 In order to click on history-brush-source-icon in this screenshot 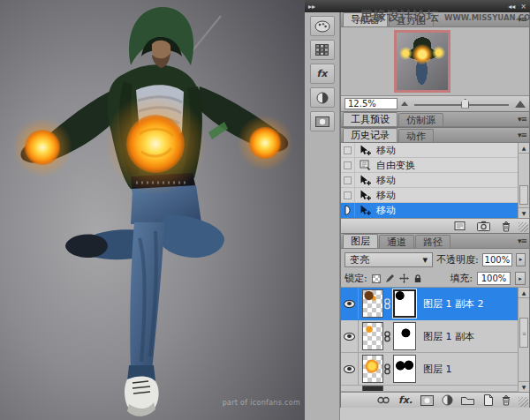, I will do `click(348, 210)`.